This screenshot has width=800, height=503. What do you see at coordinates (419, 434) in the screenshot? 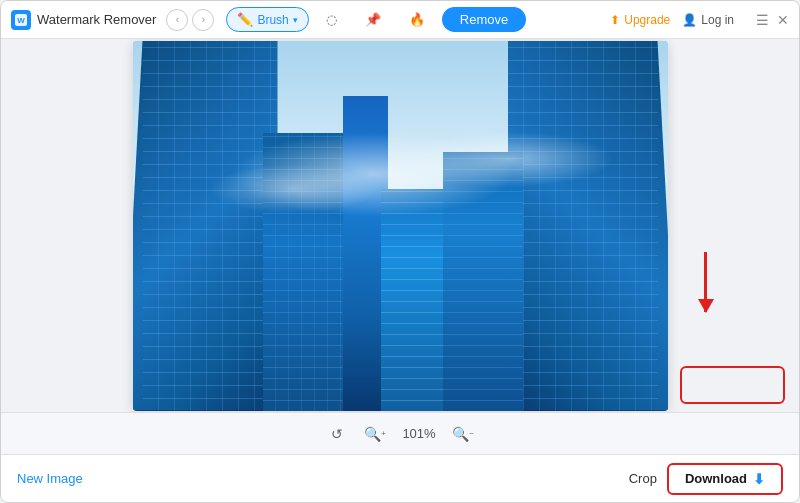
I see `zoom-level: 101%` at bounding box center [419, 434].